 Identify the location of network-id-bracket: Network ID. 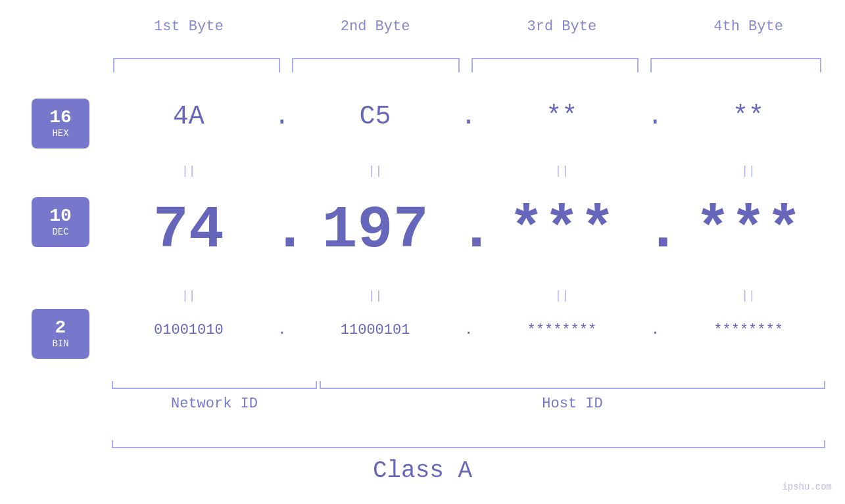
(214, 400).